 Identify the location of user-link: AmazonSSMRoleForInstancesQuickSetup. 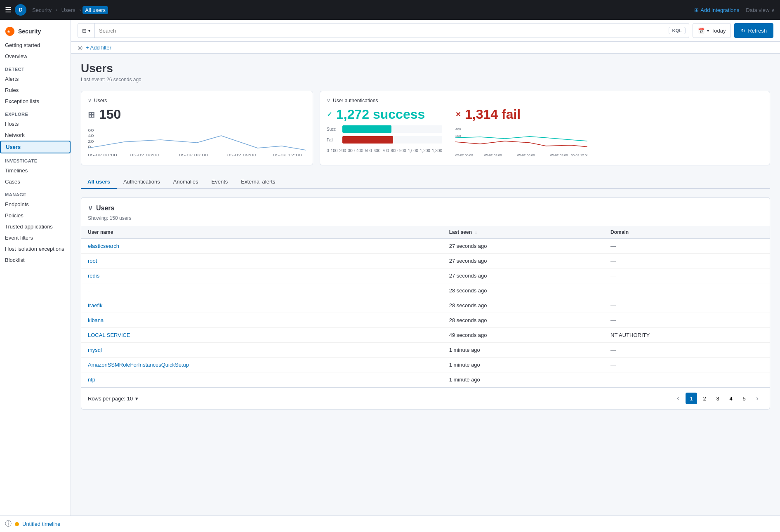
(139, 365).